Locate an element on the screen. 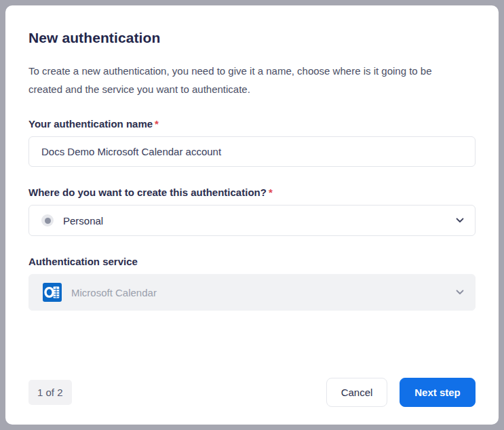 The width and height of the screenshot is (504, 430). step-indicator-badge: 1 of 2 is located at coordinates (50, 392).